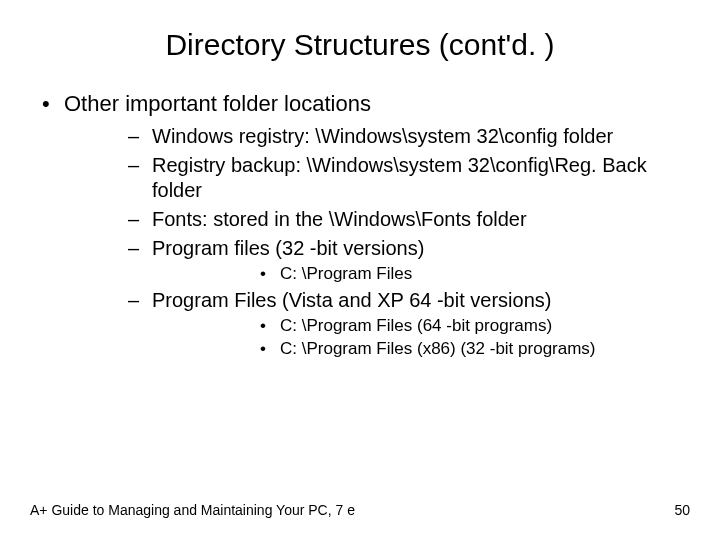 The image size is (720, 540). I want to click on page-number: 50, so click(682, 510).